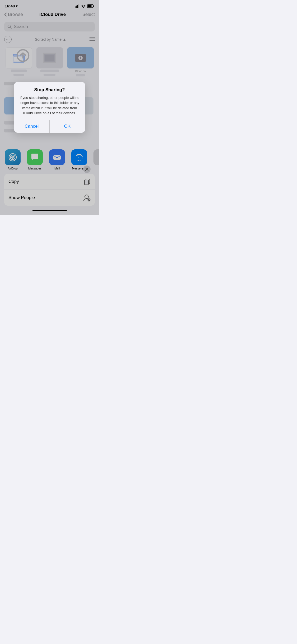 The image size is (297, 644). Describe the element at coordinates (50, 107) in the screenshot. I see `stop-sharing-dialog: Stop Sharing? If you stop sharing, other…` at that location.